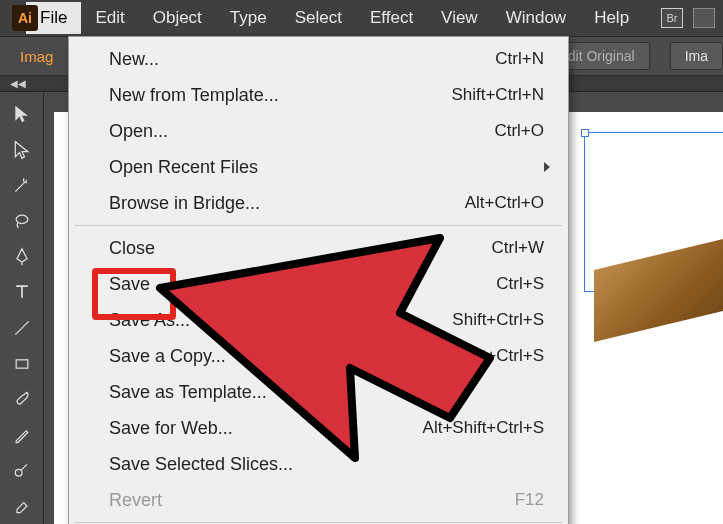  I want to click on paintbrush-tool, so click(22, 399).